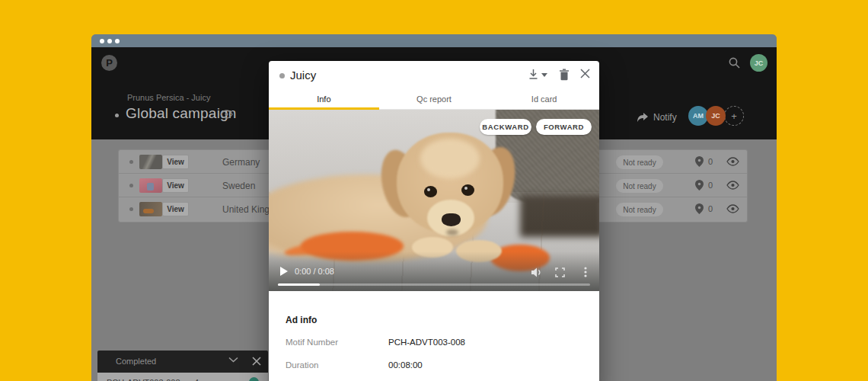 This screenshot has height=381, width=868. What do you see at coordinates (169, 98) in the screenshot?
I see `breadcrumb: Prunus Persica - Juicy` at bounding box center [169, 98].